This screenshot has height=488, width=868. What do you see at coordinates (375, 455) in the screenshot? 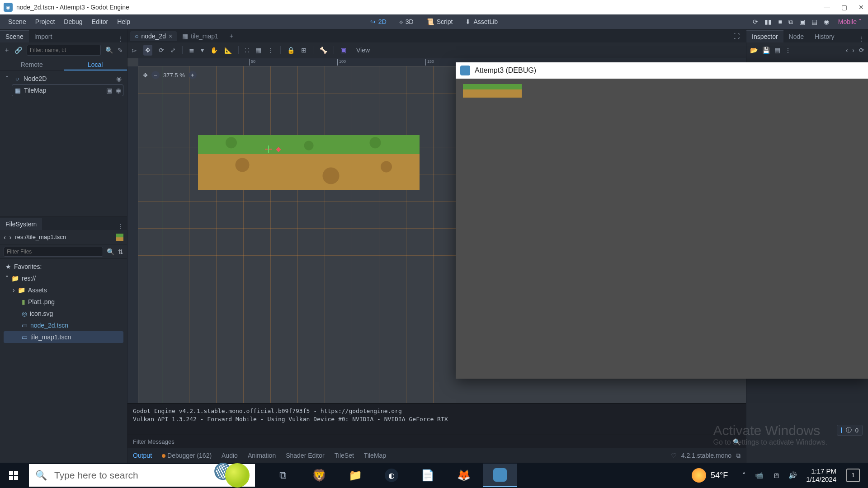
I see `bottom-tab-tilemap: TileMap` at bounding box center [375, 455].